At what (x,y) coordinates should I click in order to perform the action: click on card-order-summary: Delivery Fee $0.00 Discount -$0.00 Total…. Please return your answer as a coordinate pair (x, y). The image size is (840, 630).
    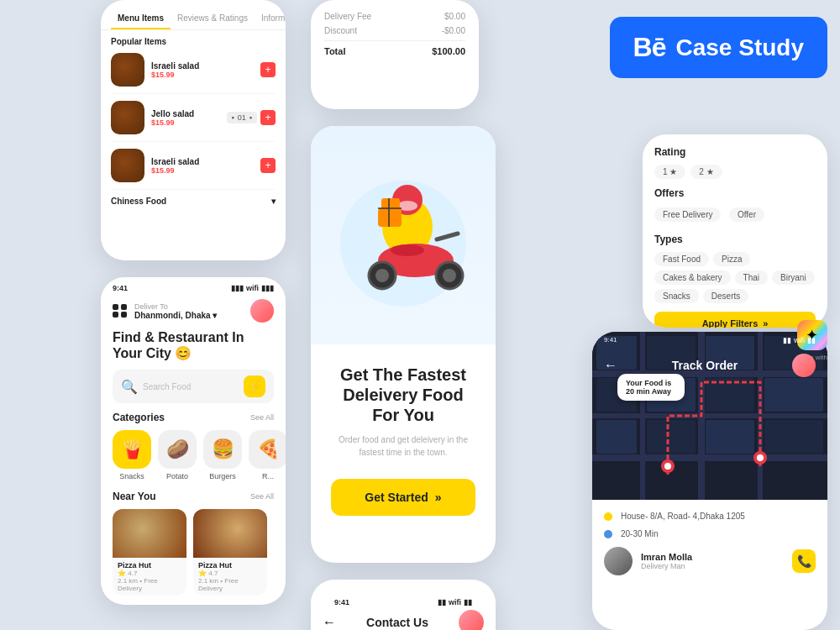
    Looking at the image, I should click on (395, 55).